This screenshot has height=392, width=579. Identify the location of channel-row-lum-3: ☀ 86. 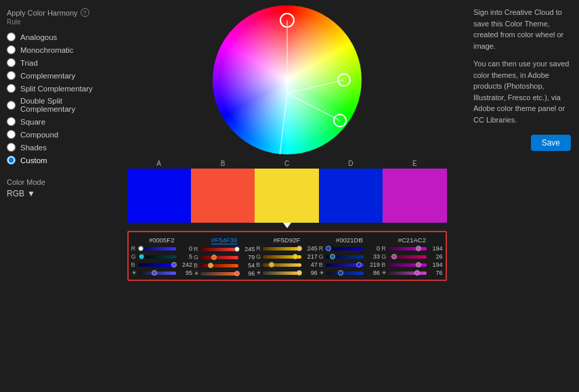
(349, 273).